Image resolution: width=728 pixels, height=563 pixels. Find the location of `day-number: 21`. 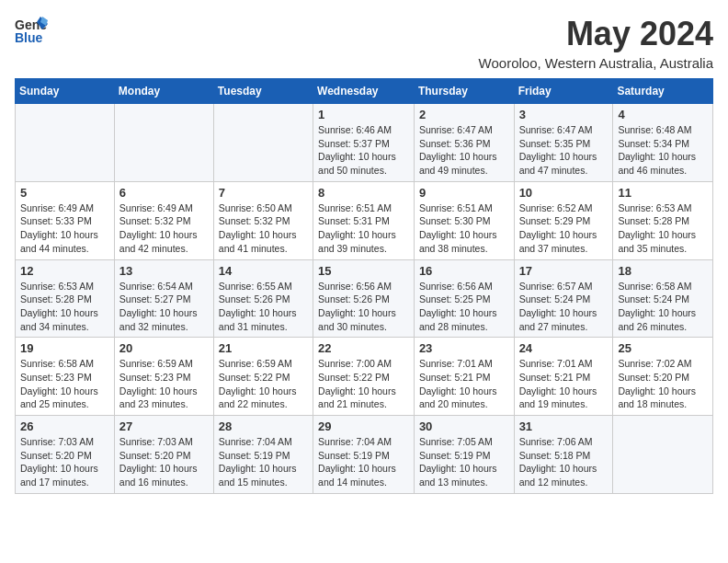

day-number: 21 is located at coordinates (263, 348).